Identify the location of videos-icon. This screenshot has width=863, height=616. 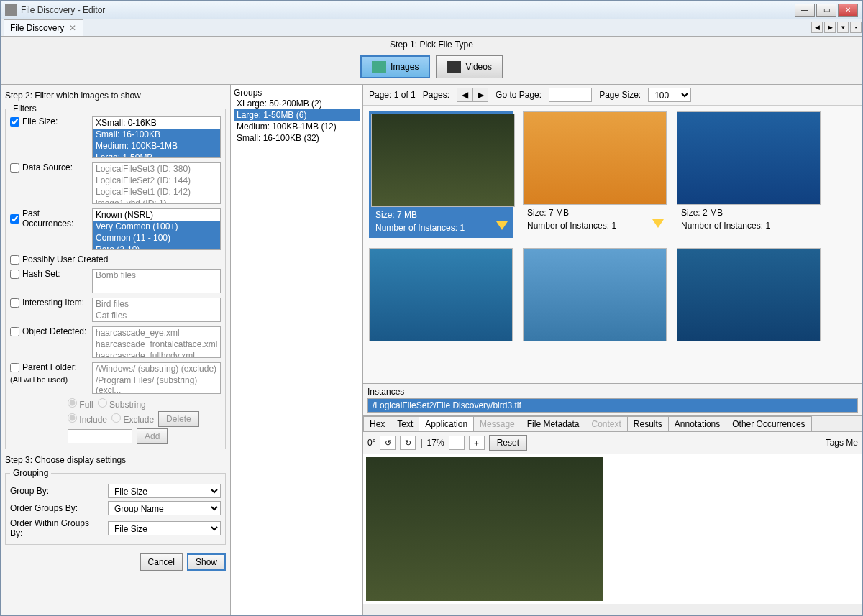
(454, 67).